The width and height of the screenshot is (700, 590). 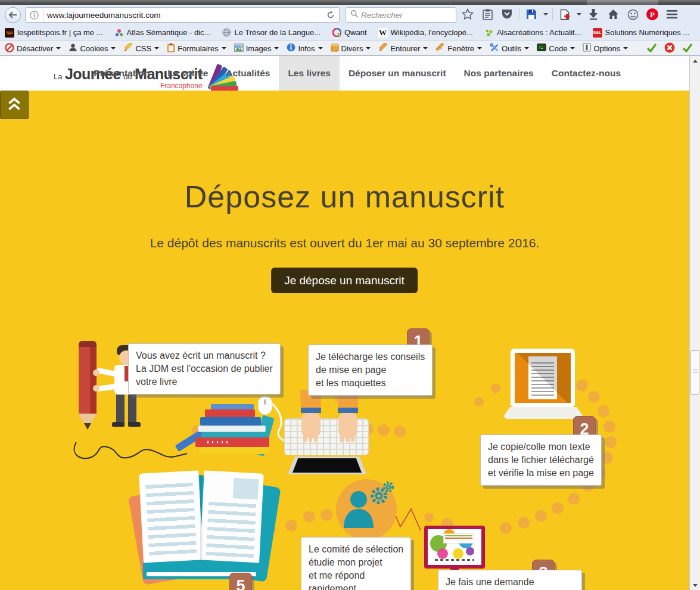 What do you see at coordinates (401, 15) in the screenshot?
I see `search-bar` at bounding box center [401, 15].